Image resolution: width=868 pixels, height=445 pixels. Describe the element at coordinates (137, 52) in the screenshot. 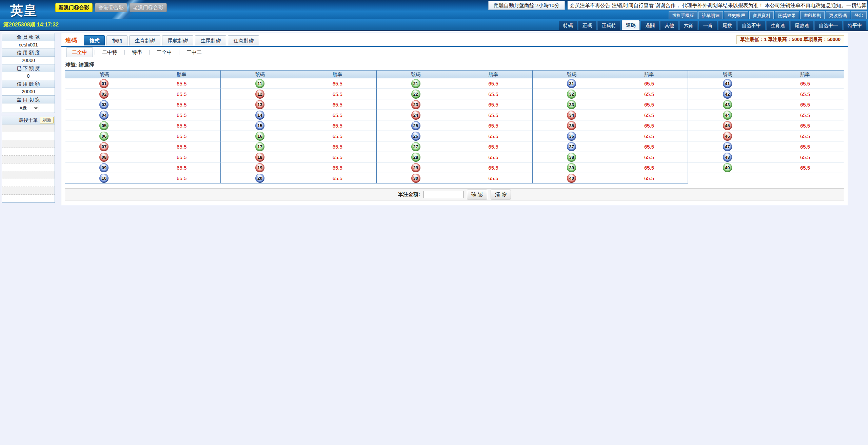

I see `sub-tab-3: 特串` at that location.